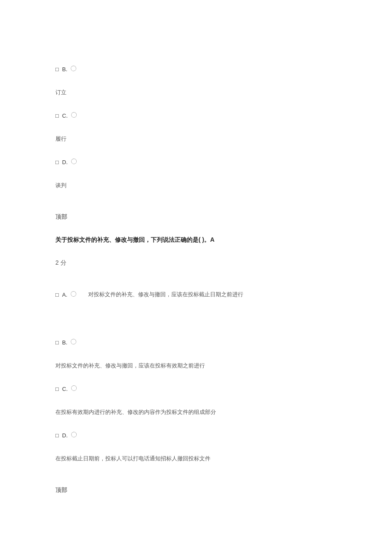  What do you see at coordinates (196, 295) in the screenshot?
I see `q2-option-a-row: □ A. 对投标文件的补充、修改与撤回，应该在投标截止日期之前进行` at bounding box center [196, 295].